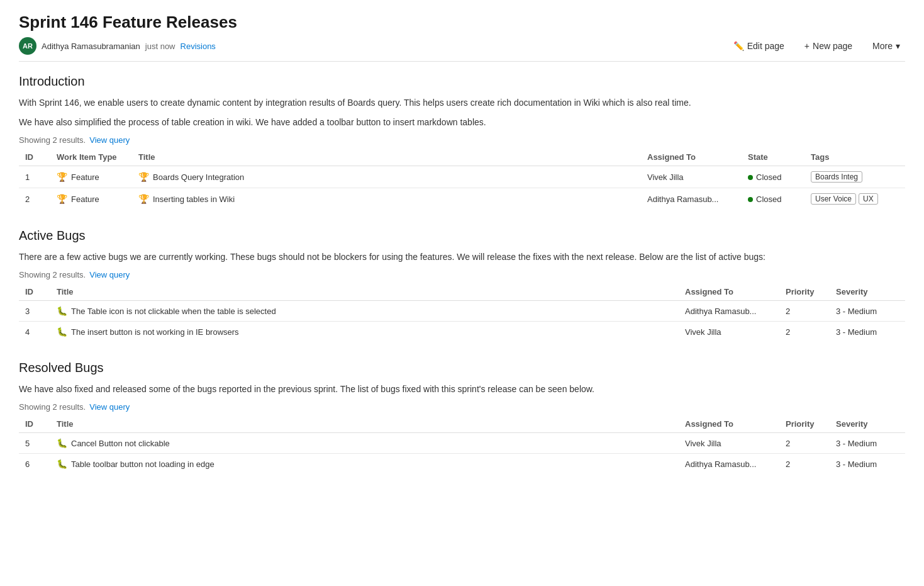 The width and height of the screenshot is (924, 586). What do you see at coordinates (729, 292) in the screenshot?
I see `ab-col-assigned: Assigned To` at bounding box center [729, 292].